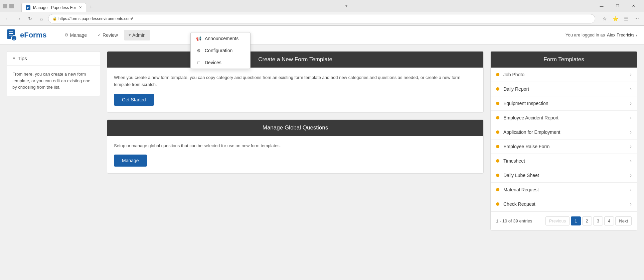 Image resolution: width=644 pixels, height=280 pixels. What do you see at coordinates (41, 19) in the screenshot?
I see `home-button: ⌂` at bounding box center [41, 19].